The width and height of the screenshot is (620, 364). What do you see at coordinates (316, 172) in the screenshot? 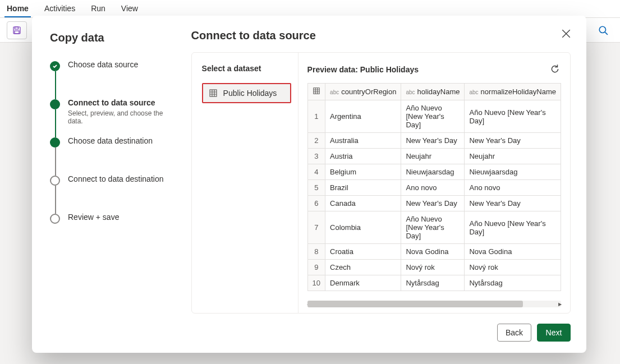
I see `row-number-cell: 4` at bounding box center [316, 172].